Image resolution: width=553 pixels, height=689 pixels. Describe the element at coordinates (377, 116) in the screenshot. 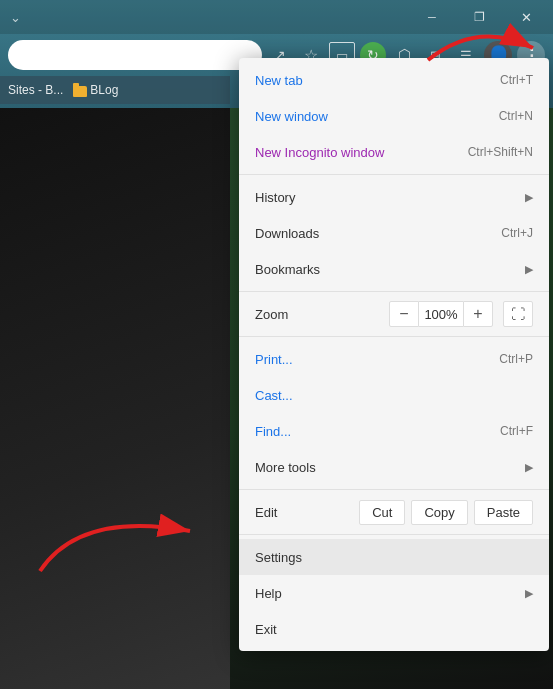

I see `new-window-label: New window` at that location.